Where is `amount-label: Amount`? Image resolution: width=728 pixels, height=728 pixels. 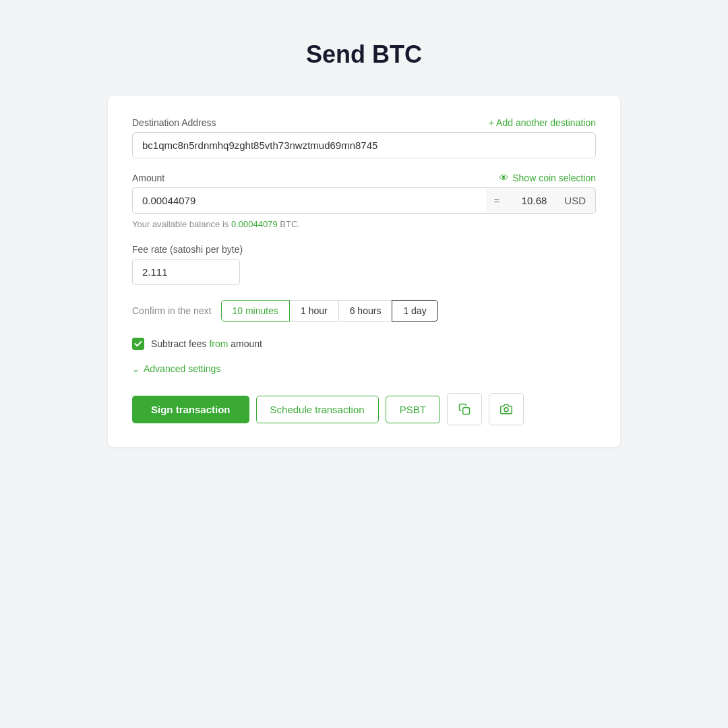 amount-label: Amount is located at coordinates (148, 178).